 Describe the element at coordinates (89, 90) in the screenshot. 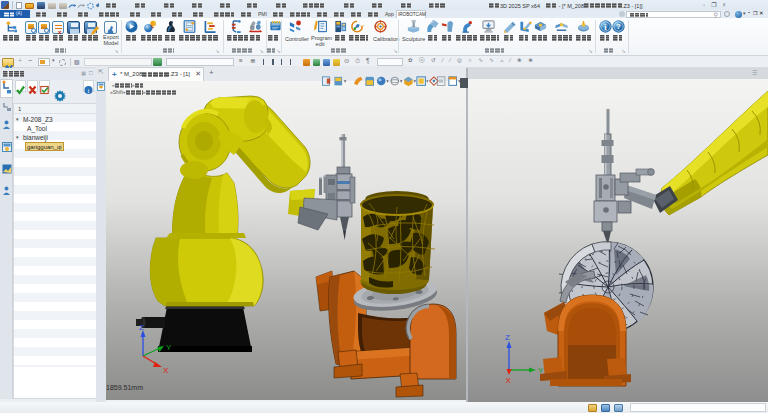

I see `svg-text: i` at that location.